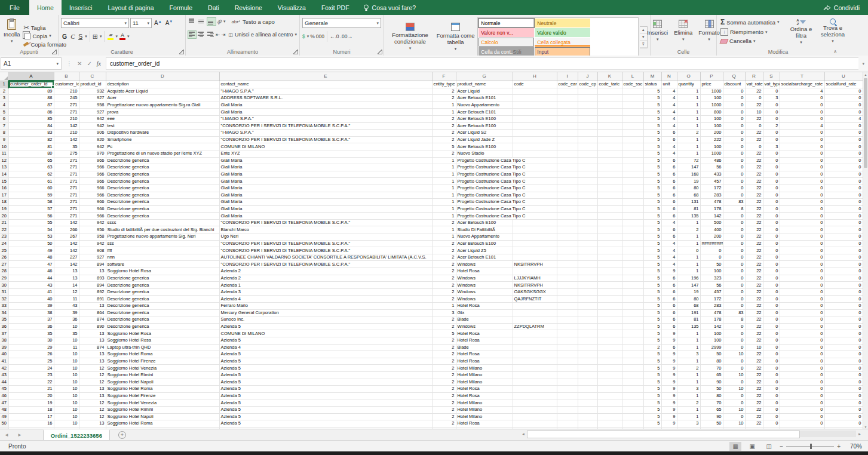  Describe the element at coordinates (652, 230) in the screenshot. I see `cell-M22: 5` at that location.